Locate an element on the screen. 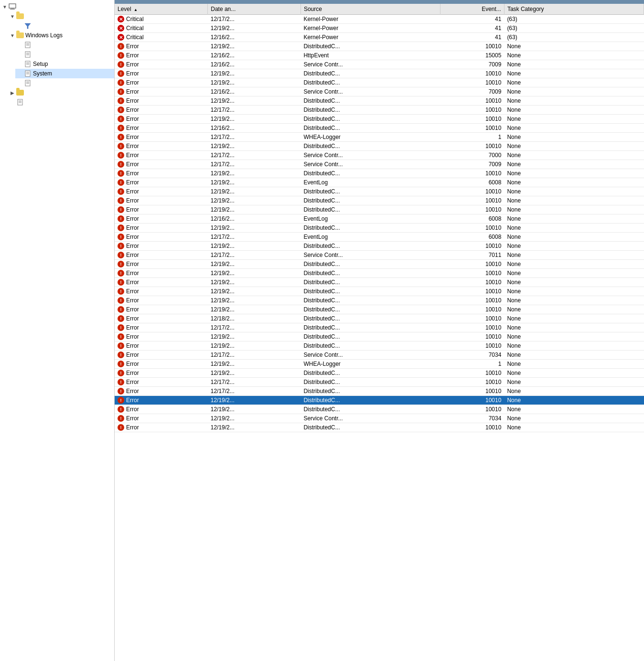  table-row: !Error12/19/2...Service Contr...7034None is located at coordinates (379, 418).